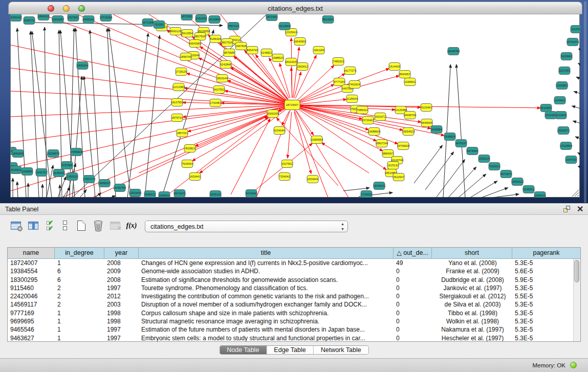  What do you see at coordinates (195, 177) in the screenshot?
I see `graph-node: 1653441` at bounding box center [195, 177].